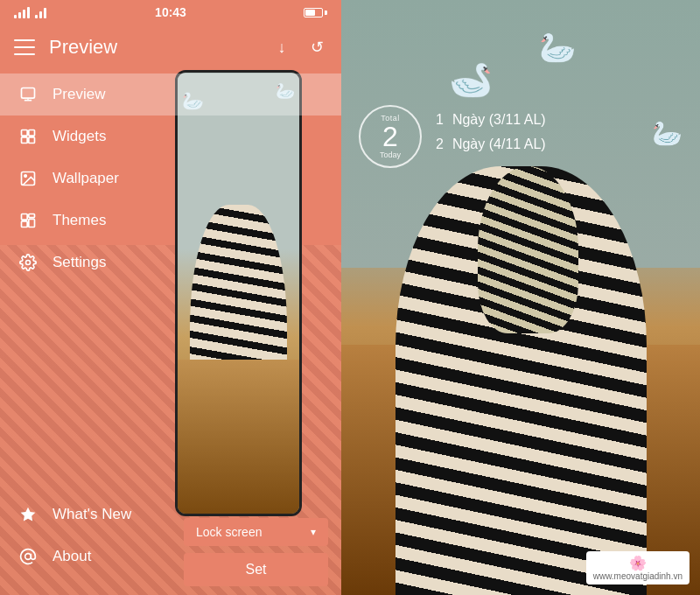 The width and height of the screenshot is (700, 595). Describe the element at coordinates (171, 12) in the screenshot. I see `status-bar: 10:43` at that location.